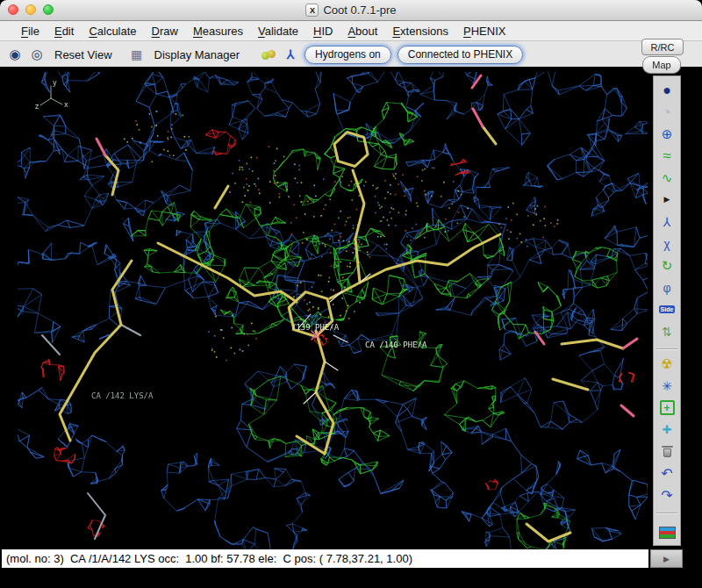 This screenshot has height=588, width=702. What do you see at coordinates (484, 32) in the screenshot?
I see `menu-item-phenix: PHENIX` at bounding box center [484, 32].